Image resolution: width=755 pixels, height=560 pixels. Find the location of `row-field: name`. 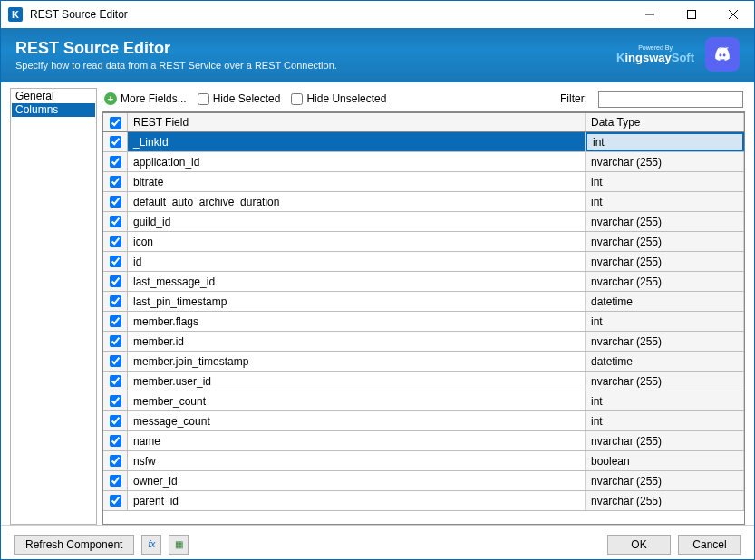

row-field: name is located at coordinates (357, 440).